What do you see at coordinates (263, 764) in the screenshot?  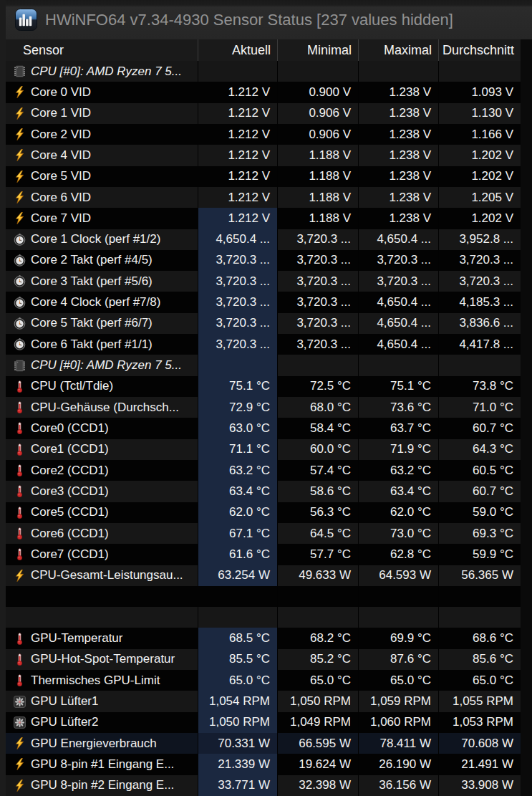 I see `sensor-row: GPU 8-pin #1 Eingang E...21.339 W19.624 …` at bounding box center [263, 764].